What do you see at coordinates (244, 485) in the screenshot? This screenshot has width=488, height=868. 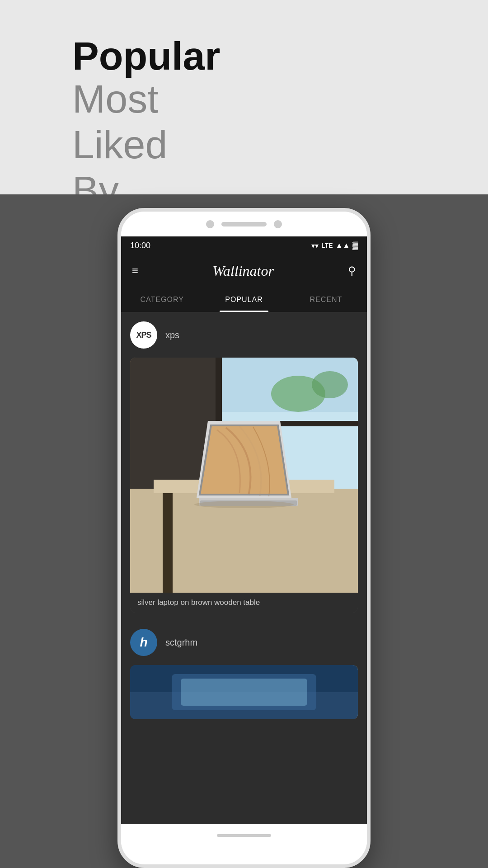 I see `wallpaper-card-1: silver laptop on brown wooden table` at bounding box center [244, 485].